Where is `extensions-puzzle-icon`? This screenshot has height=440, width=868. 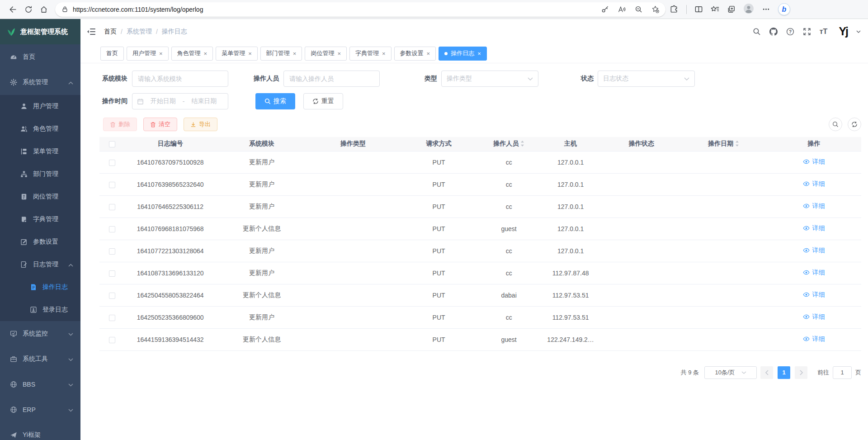 extensions-puzzle-icon is located at coordinates (675, 9).